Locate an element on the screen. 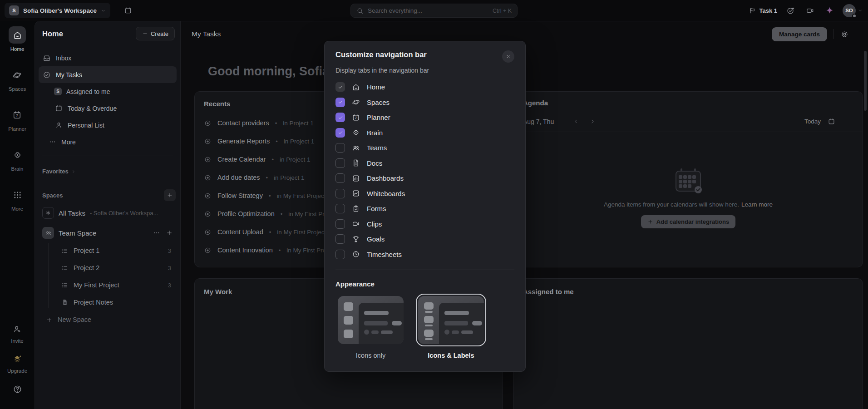 The image size is (868, 409). tab-toggle-planner: 7 Planner is located at coordinates (425, 118).